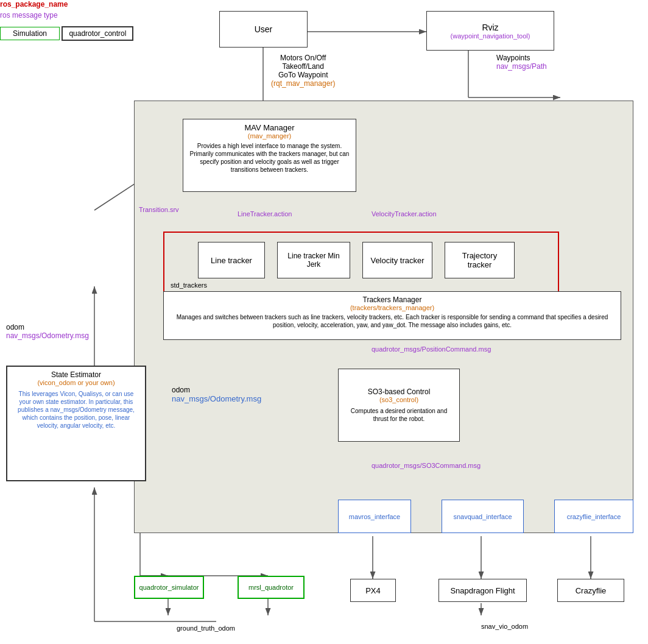 This screenshot has width=648, height=644. I want to click on legend-quadrotor-control-label: quadrotor_control, so click(97, 34).